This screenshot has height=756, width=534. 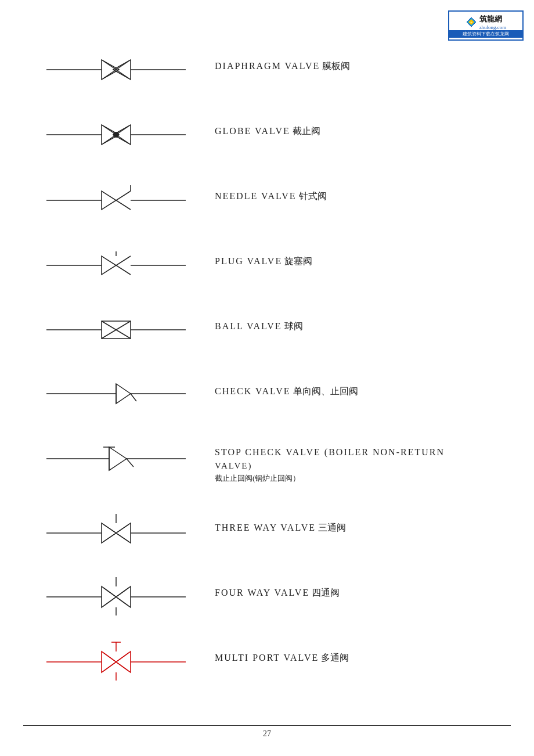 What do you see at coordinates (116, 596) in the screenshot?
I see `symbol-four-way` at bounding box center [116, 596].